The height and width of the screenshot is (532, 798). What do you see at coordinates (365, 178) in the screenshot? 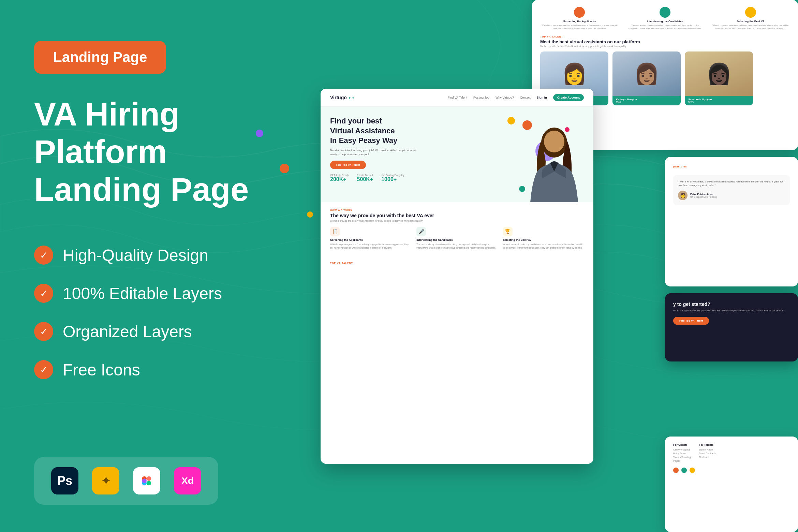
I see `stat-clients: Clients Trusted 500K+` at bounding box center [365, 178].